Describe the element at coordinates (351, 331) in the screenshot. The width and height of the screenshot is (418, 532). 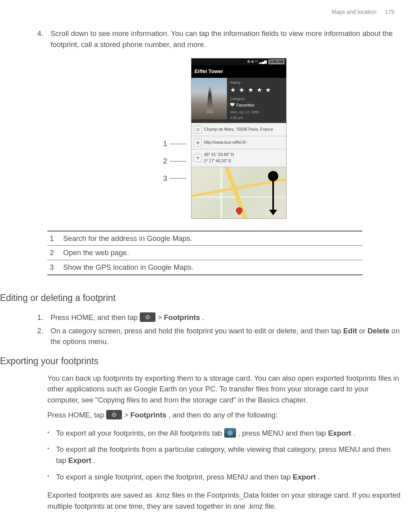
I see `ui-label-edit: Edit` at that location.